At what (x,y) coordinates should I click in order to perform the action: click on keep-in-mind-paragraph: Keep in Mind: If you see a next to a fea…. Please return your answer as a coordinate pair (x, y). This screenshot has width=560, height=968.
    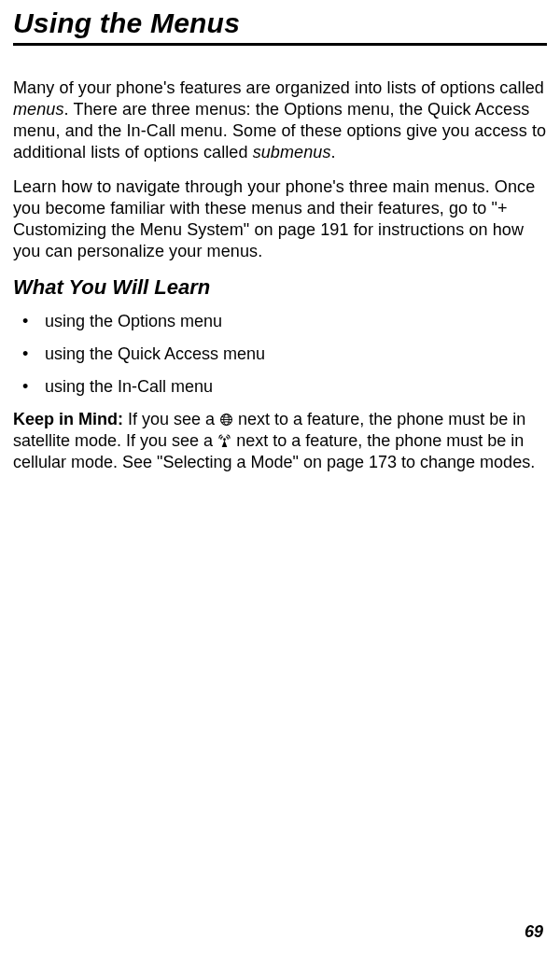
    Looking at the image, I should click on (280, 441).